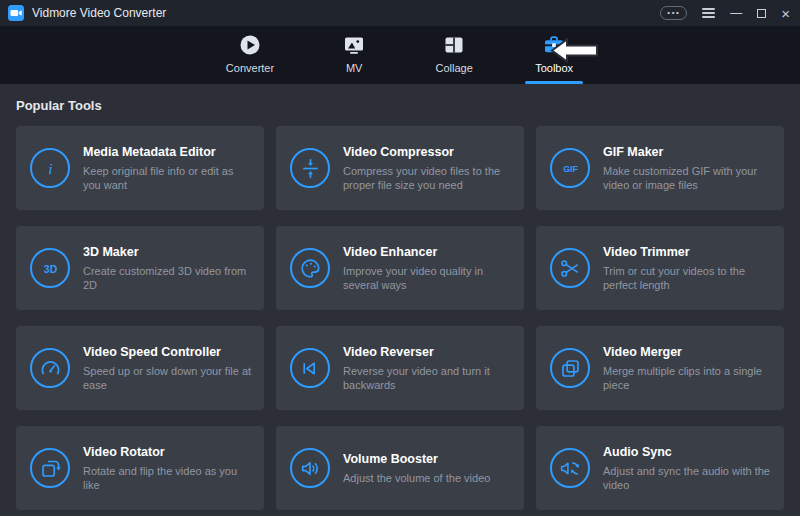  Describe the element at coordinates (688, 168) in the screenshot. I see `tool-card-text: GIF MakerMake customized GIF with your v…` at that location.